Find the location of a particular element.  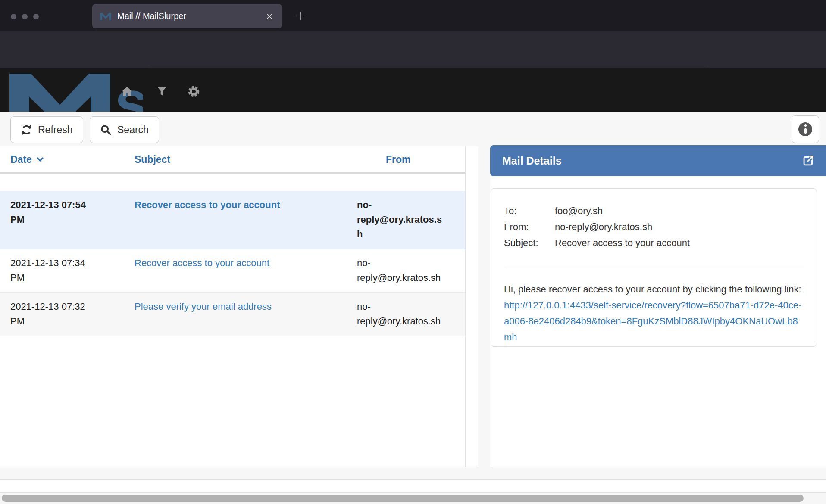

subject-label: Subject: is located at coordinates (529, 243).